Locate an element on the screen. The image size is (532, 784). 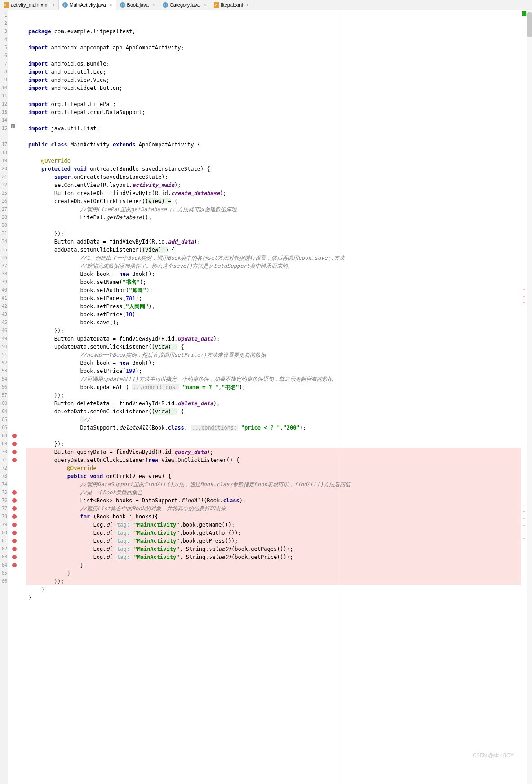
check-icon is located at coordinates (524, 13).